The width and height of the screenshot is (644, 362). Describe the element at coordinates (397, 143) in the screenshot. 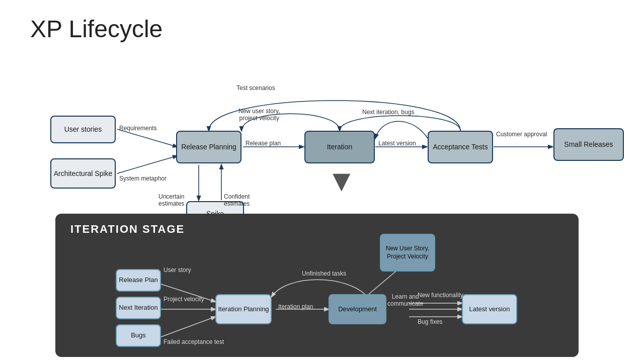

I see `latest-version-label: Latest version` at that location.